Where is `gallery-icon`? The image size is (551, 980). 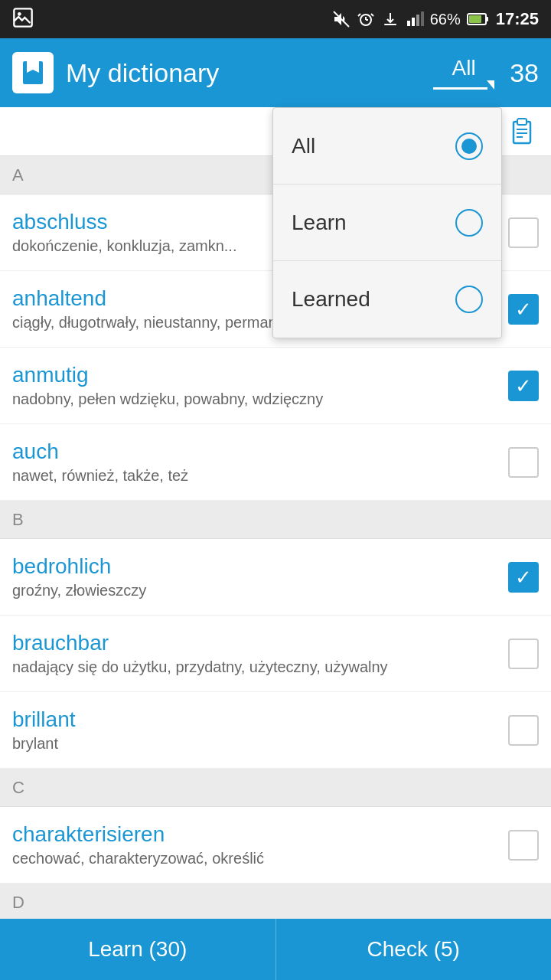 gallery-icon is located at coordinates (23, 18).